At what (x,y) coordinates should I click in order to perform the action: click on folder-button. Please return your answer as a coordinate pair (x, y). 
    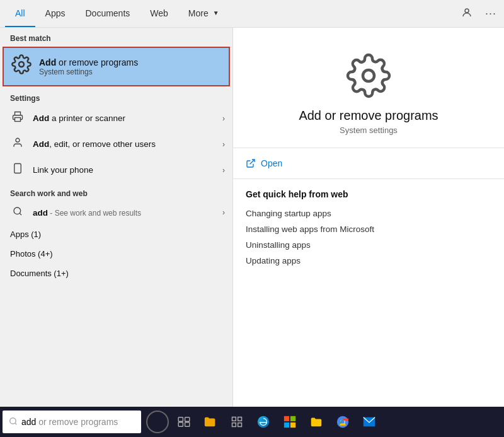
    Looking at the image, I should click on (316, 422).